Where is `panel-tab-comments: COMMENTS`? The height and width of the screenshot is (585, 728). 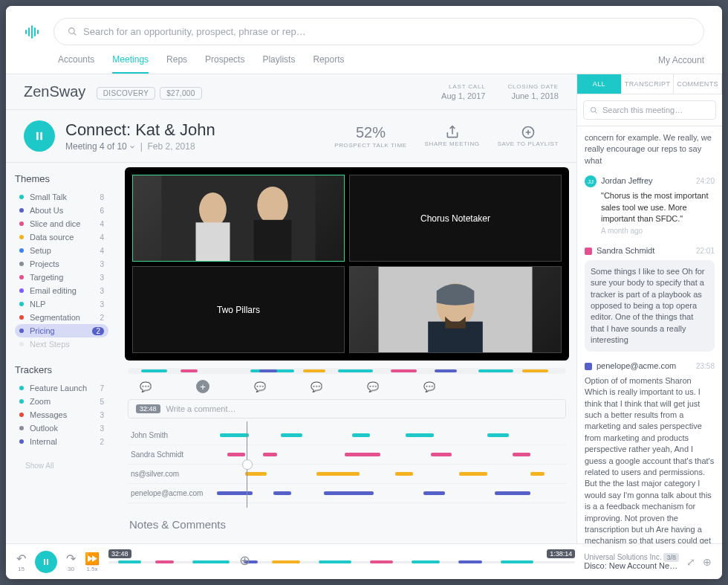
panel-tab-comments: COMMENTS is located at coordinates (698, 84).